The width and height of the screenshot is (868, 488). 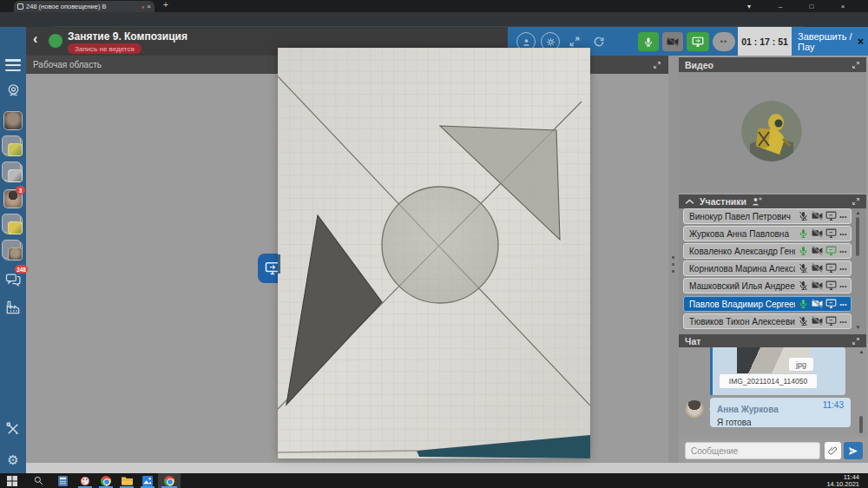 I want to click on tab-close-icon: ×, so click(x=149, y=7).